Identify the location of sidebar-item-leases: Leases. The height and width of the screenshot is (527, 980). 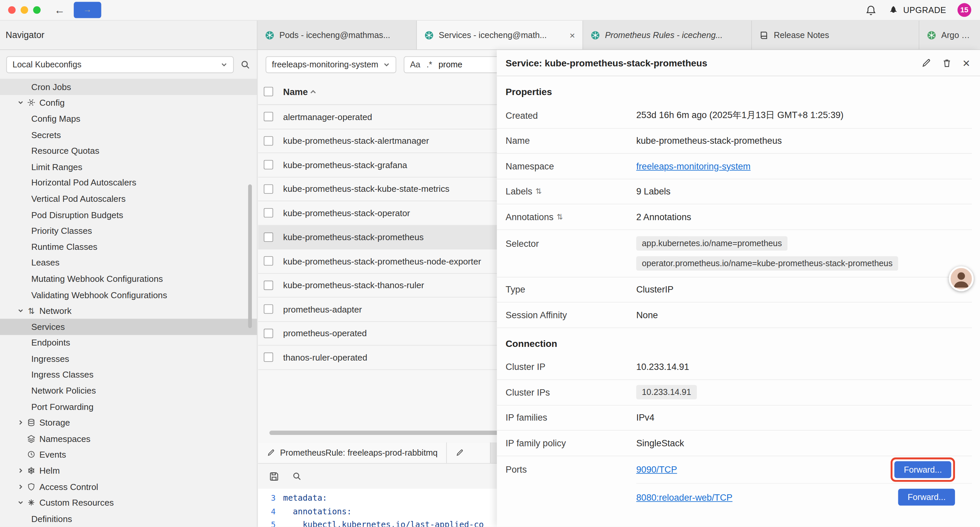
(129, 263).